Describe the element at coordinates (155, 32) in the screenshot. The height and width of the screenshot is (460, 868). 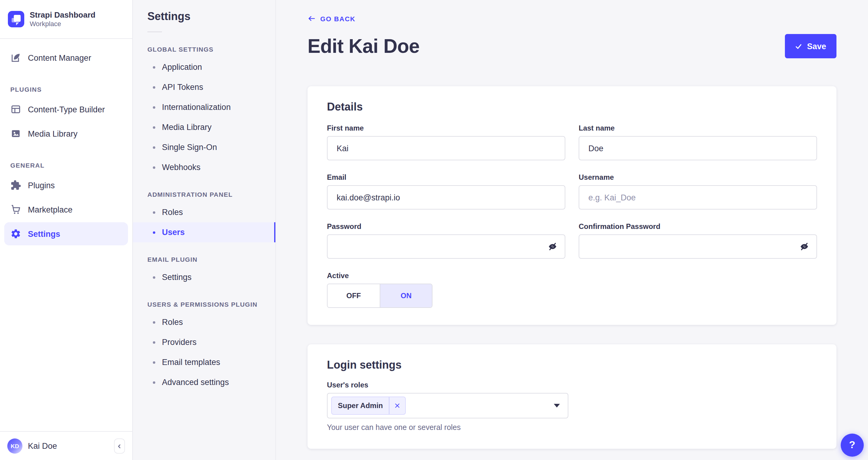
I see `subnav-divider` at that location.